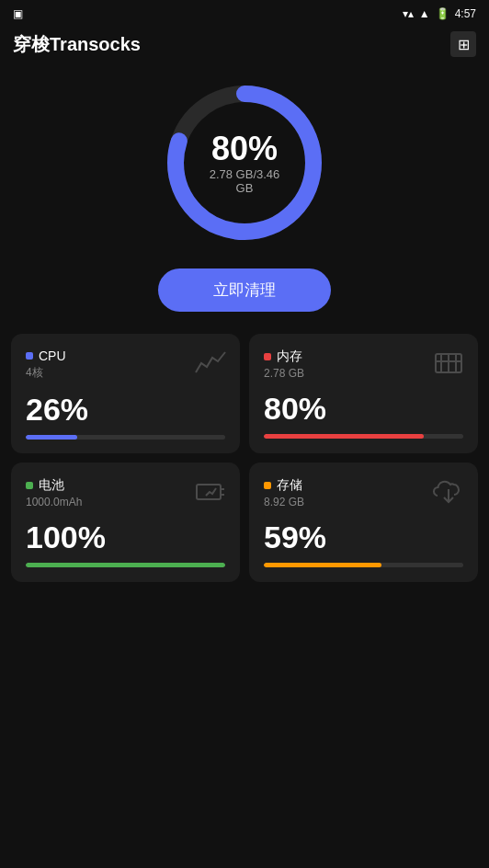  What do you see at coordinates (125, 438) in the screenshot?
I see `cpu-bar-bg` at bounding box center [125, 438].